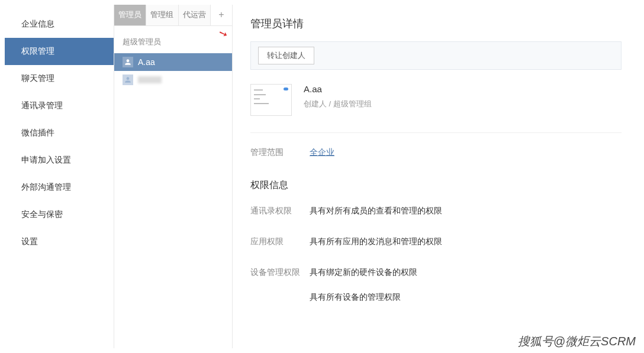  What do you see at coordinates (59, 51) in the screenshot?
I see `sidebar-item-permission-mgmt: 权限管理` at bounding box center [59, 51].